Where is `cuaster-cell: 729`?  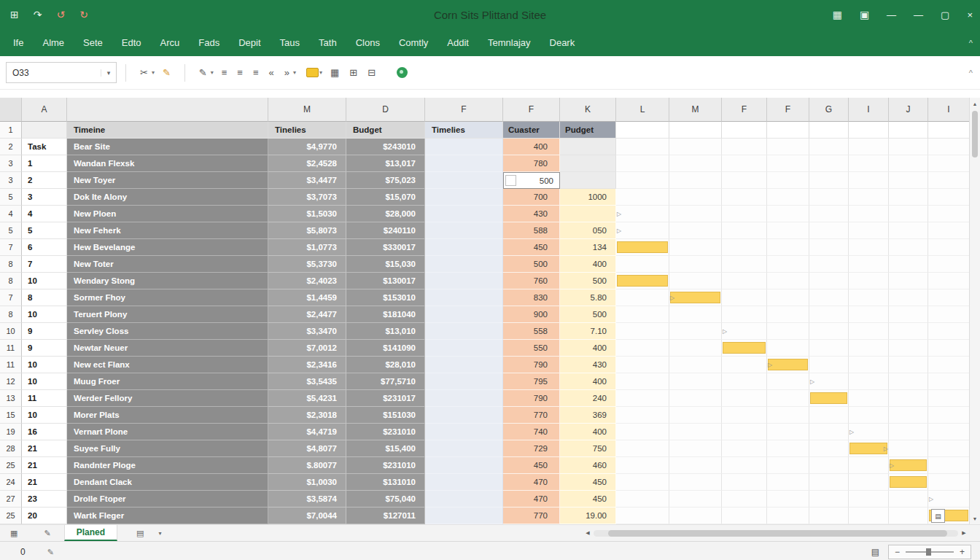
cuaster-cell: 729 is located at coordinates (532, 449).